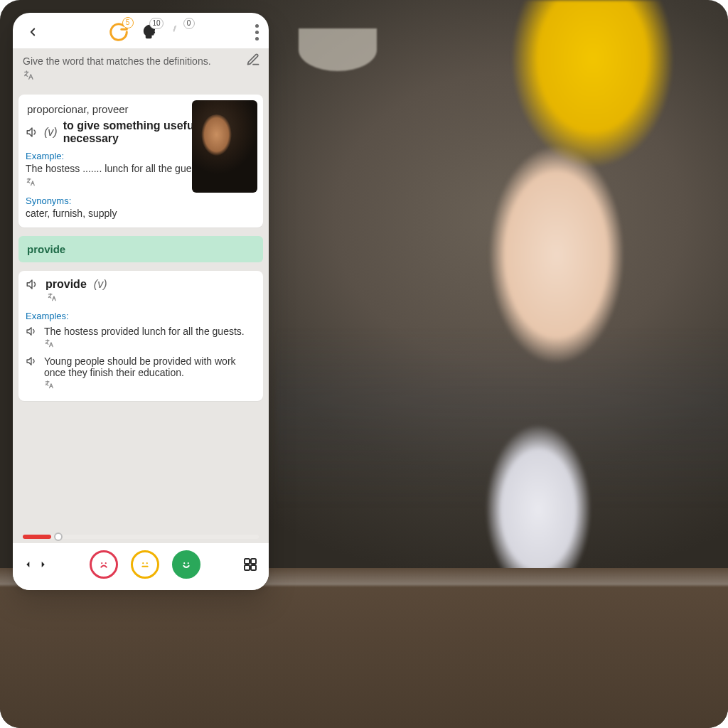 The image size is (728, 728). I want to click on part-of-speech: (v), so click(51, 132).